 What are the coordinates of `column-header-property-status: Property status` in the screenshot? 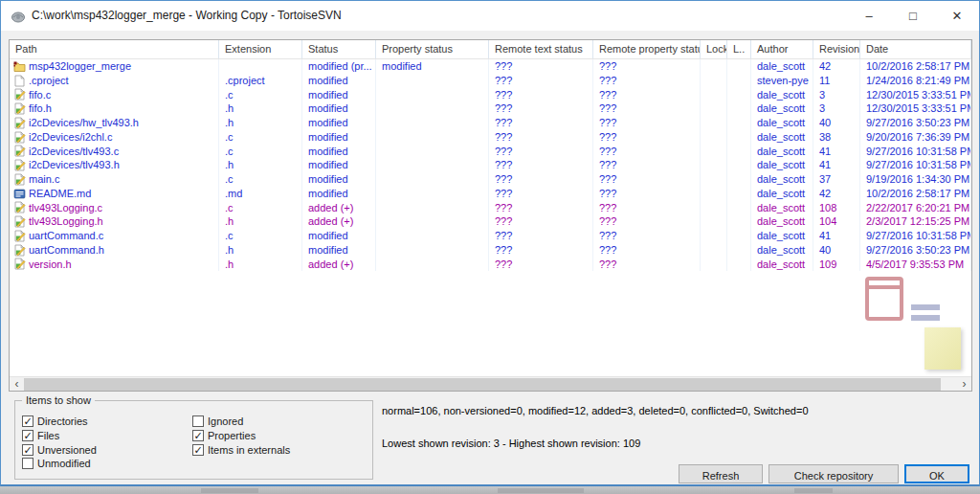 It's located at (433, 50).